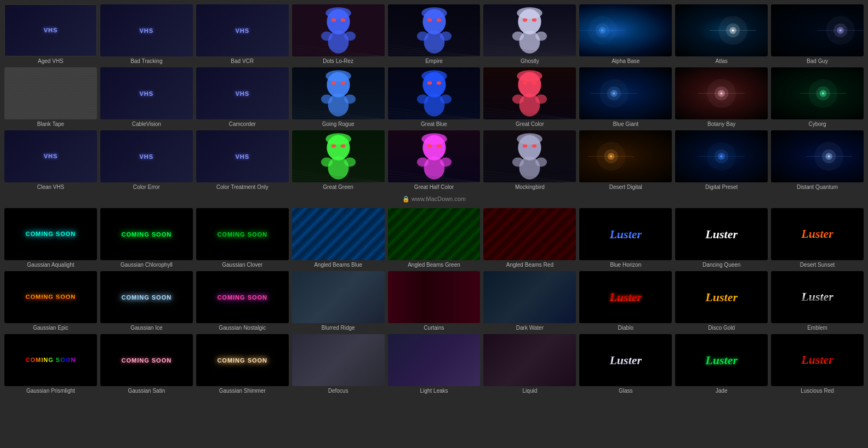 This screenshot has width=868, height=448. Describe the element at coordinates (339, 97) in the screenshot. I see `grid-item-going-rogue: Going Rogue` at that location.